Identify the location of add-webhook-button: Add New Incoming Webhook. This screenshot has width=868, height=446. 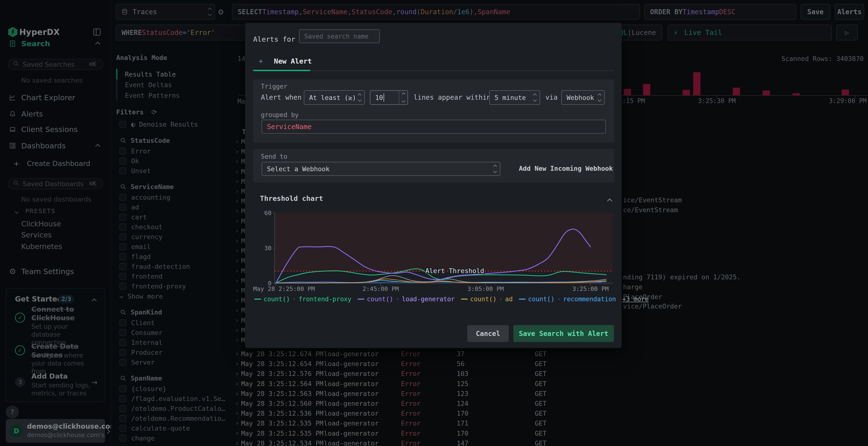
(566, 168).